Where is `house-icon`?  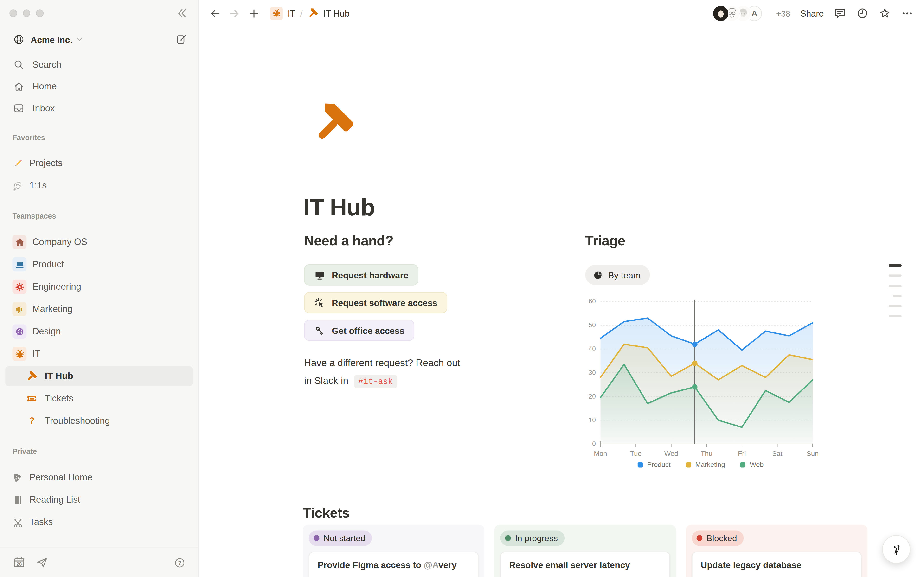
house-icon is located at coordinates (19, 242).